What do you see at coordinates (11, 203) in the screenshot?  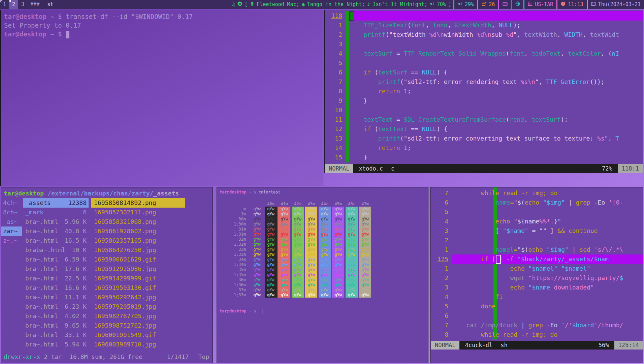 I see `fm-parent-entry: 4ch~` at bounding box center [11, 203].